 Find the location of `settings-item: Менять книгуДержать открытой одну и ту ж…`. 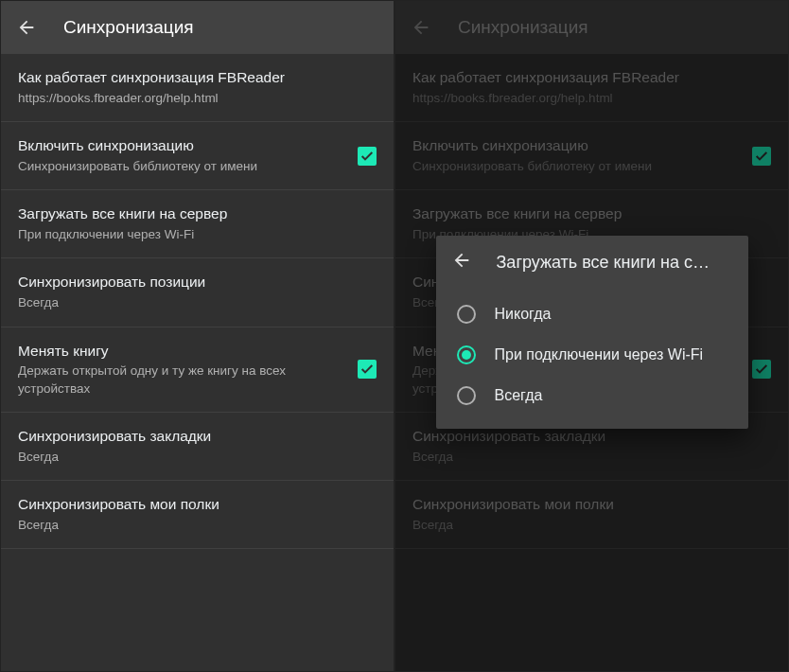

settings-item: Менять книгуДержать открытой одну и ту ж… is located at coordinates (197, 370).